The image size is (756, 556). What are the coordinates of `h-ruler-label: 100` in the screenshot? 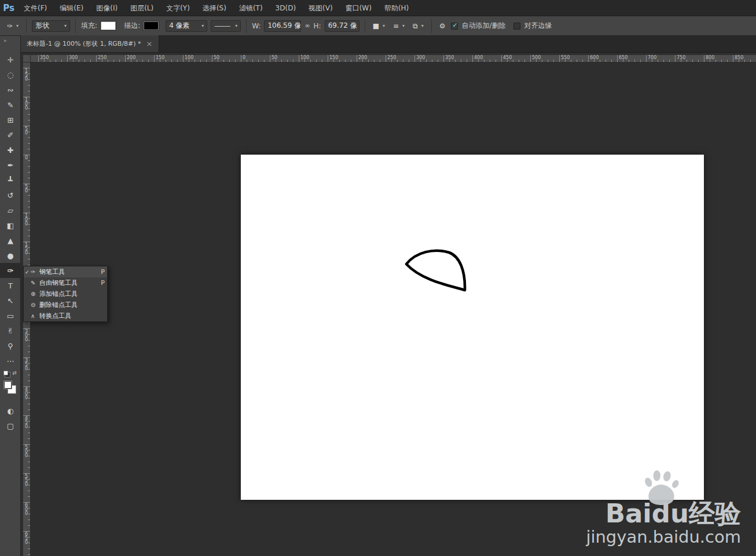 It's located at (304, 58).